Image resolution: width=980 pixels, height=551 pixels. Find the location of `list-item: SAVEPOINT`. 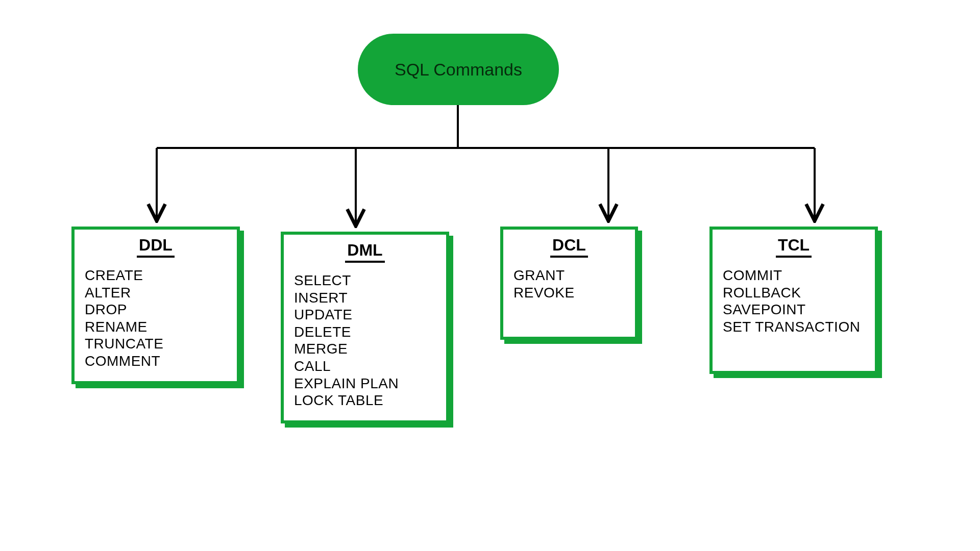

list-item: SAVEPOINT is located at coordinates (794, 310).